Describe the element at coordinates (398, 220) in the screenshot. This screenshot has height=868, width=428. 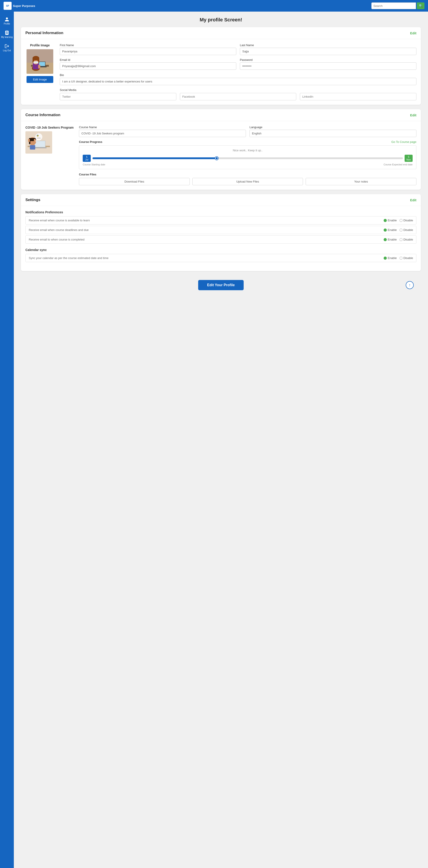
I see `radio-group-0: Enable Disable` at that location.